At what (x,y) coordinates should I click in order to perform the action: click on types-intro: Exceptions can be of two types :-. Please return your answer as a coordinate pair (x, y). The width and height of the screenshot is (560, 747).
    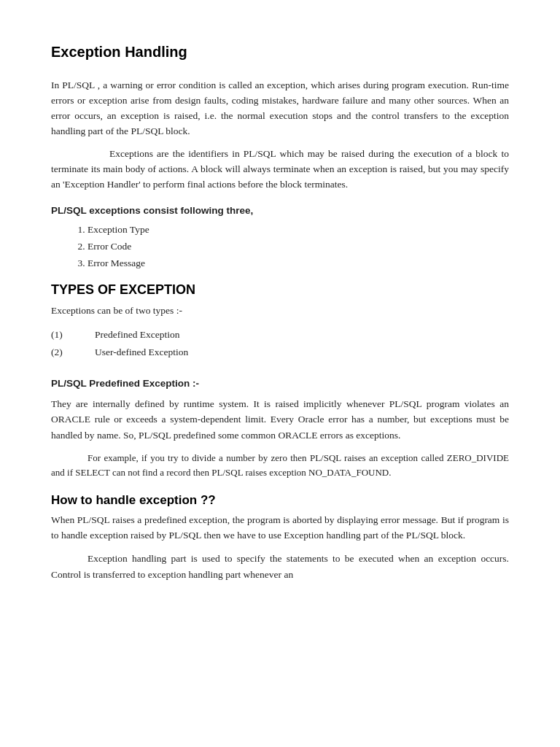
    Looking at the image, I should click on (280, 311).